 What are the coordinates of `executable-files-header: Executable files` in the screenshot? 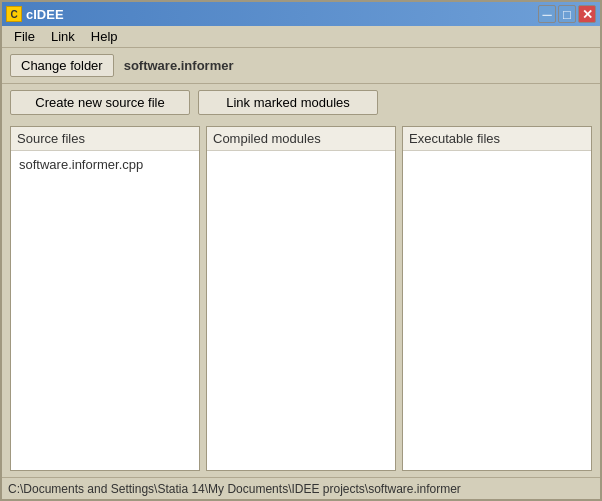 It's located at (497, 139).